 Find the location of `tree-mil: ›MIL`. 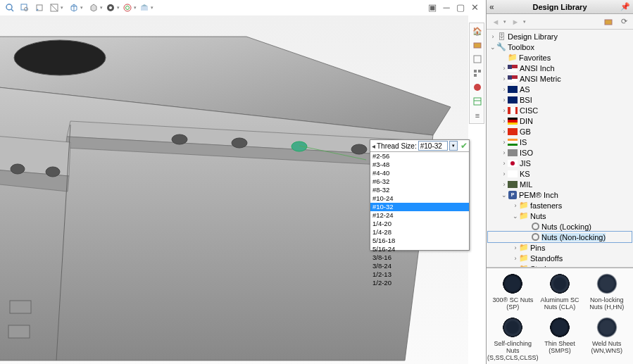

tree-mil: ›MIL is located at coordinates (560, 184).